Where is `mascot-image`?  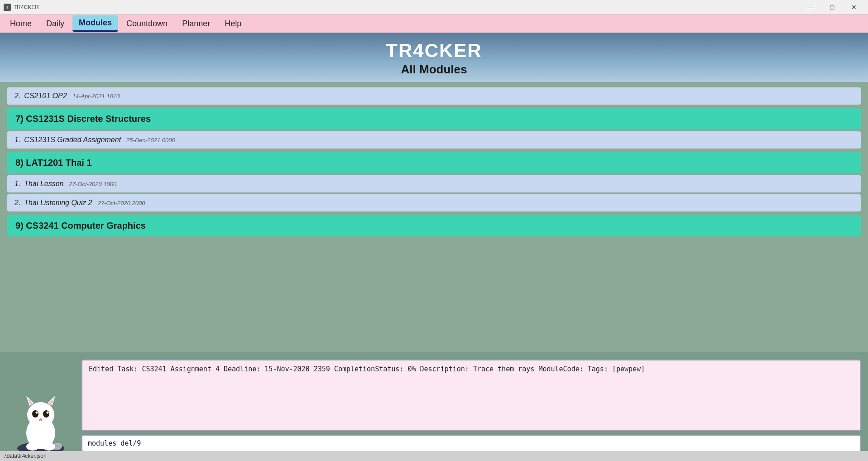
mascot-image is located at coordinates (41, 418).